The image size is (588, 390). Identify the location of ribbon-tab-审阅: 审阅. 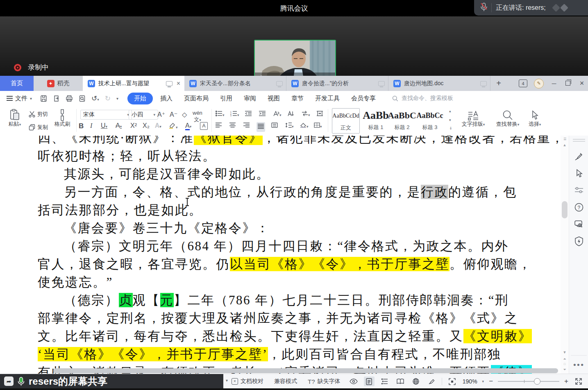
(250, 98).